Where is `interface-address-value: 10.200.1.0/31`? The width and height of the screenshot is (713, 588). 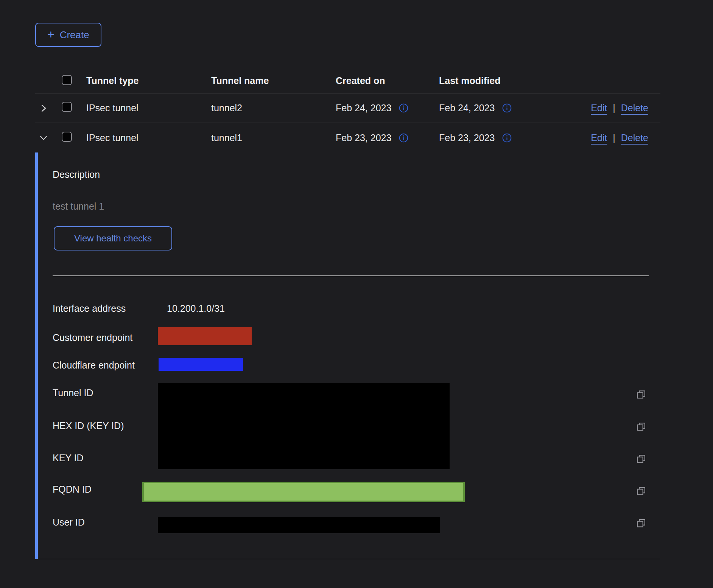 interface-address-value: 10.200.1.0/31 is located at coordinates (196, 308).